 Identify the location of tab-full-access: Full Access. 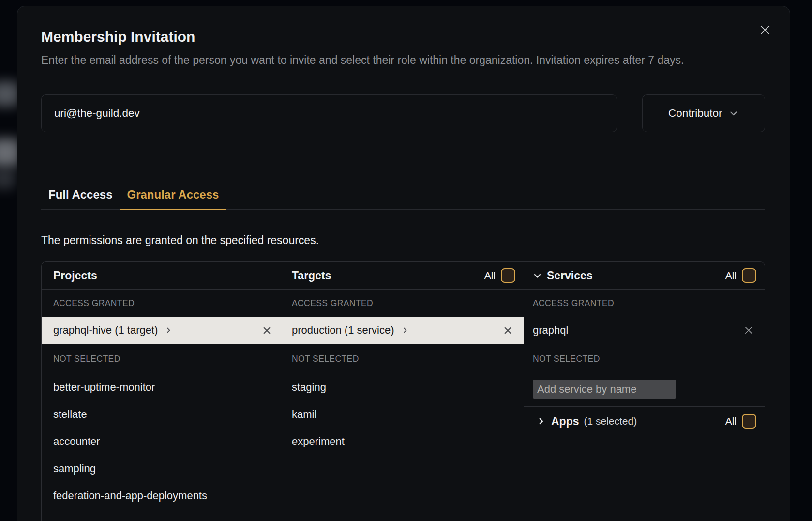
(80, 199).